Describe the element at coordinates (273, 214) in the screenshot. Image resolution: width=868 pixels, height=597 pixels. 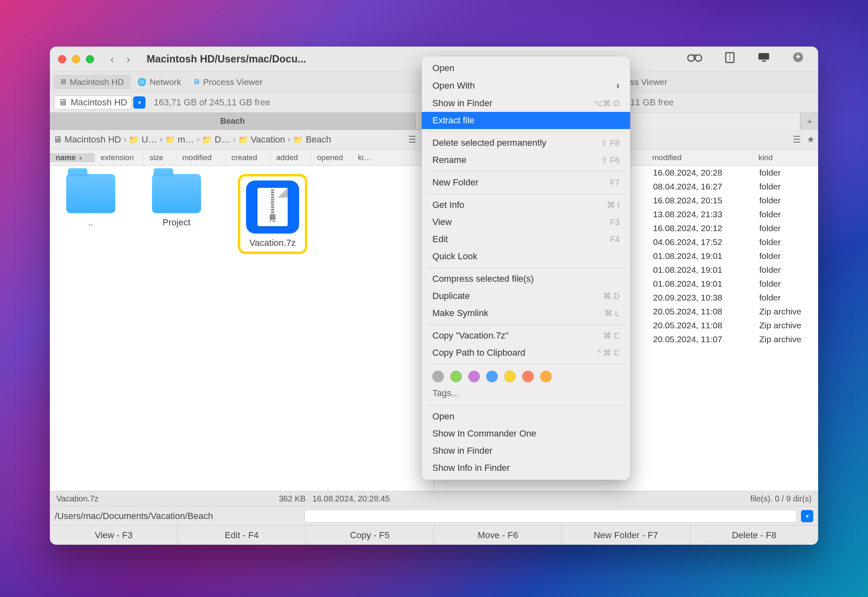
I see `file-item-vacation-7z: 7Z Vacation.7z` at that location.